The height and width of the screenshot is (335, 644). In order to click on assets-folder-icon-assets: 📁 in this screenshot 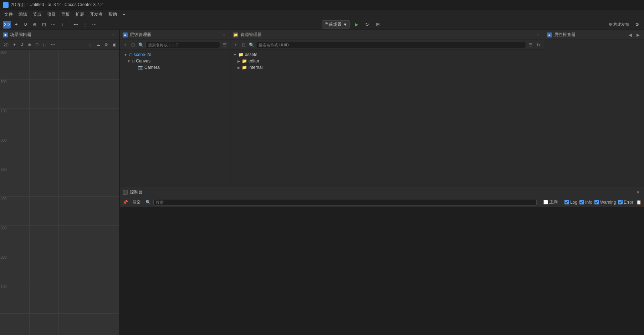, I will do `click(241, 55)`.